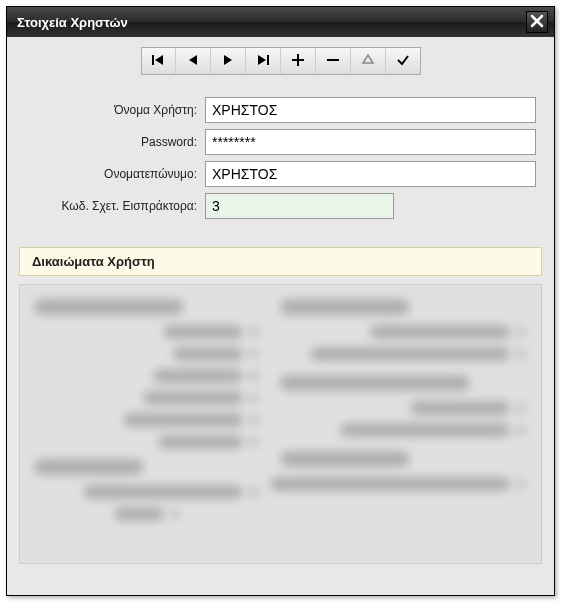 This screenshot has width=563, height=604. Describe the element at coordinates (370, 142) in the screenshot. I see `password-input` at that location.